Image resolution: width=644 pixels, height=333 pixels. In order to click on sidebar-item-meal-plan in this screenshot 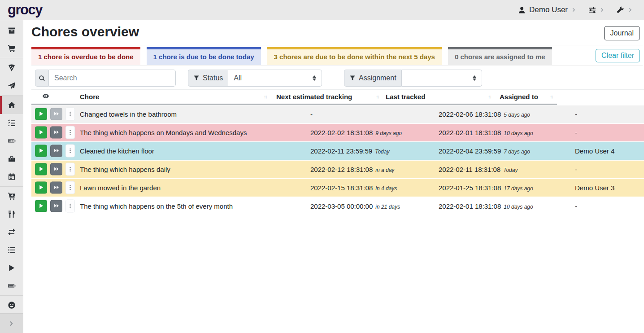, I will do `click(12, 86)`.